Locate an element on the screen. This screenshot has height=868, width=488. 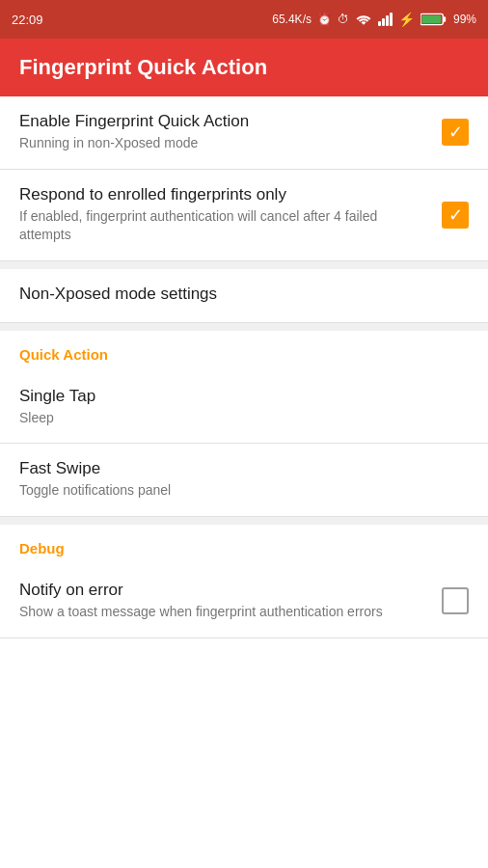
setting-fast-swipe-subtitle: Toggle notifications panel is located at coordinates (238, 491).